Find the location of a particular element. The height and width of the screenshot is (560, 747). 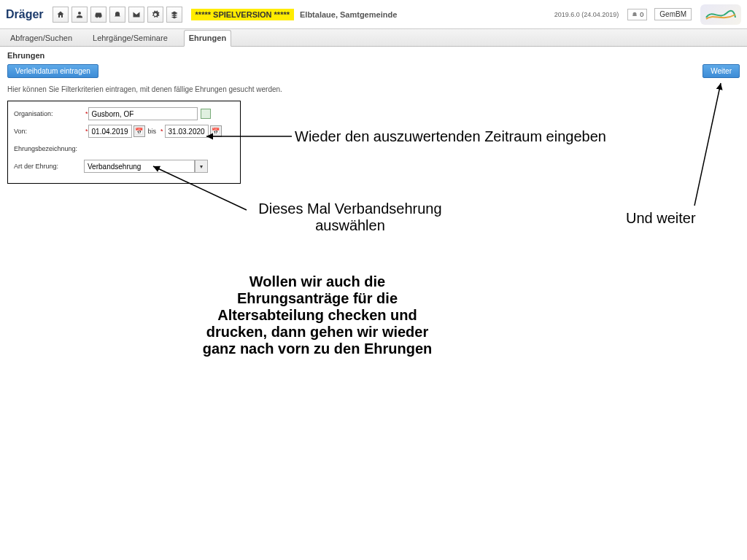

org-logo is located at coordinates (721, 15).